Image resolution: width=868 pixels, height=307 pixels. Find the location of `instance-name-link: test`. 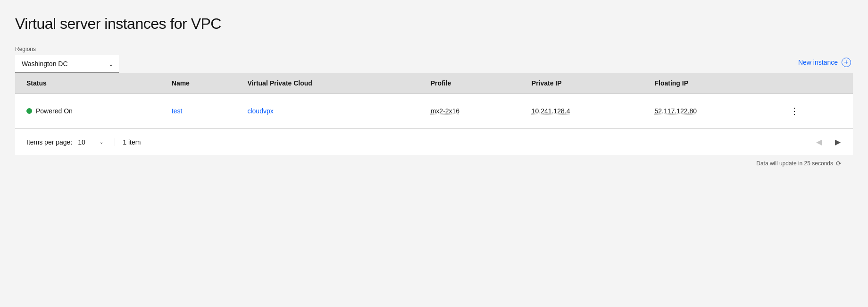

instance-name-link: test is located at coordinates (177, 111).